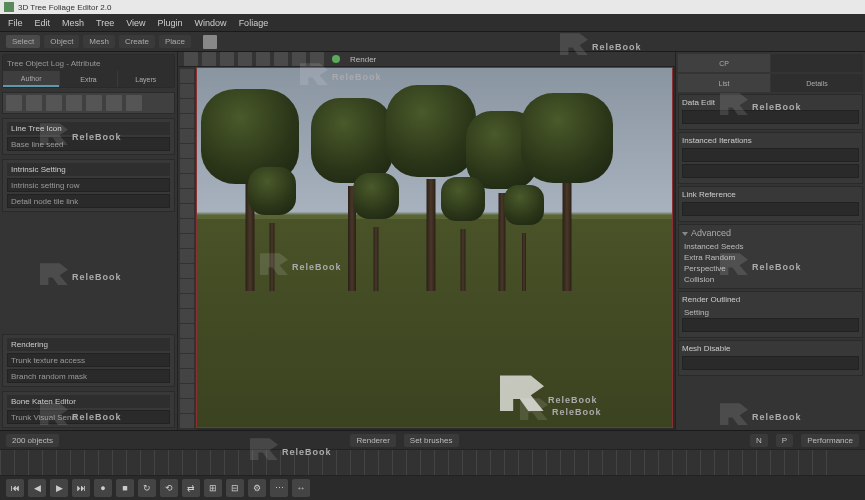 The width and height of the screenshot is (865, 500). Describe the element at coordinates (257, 488) in the screenshot. I see `playback-btn-11: ⚙` at that location.